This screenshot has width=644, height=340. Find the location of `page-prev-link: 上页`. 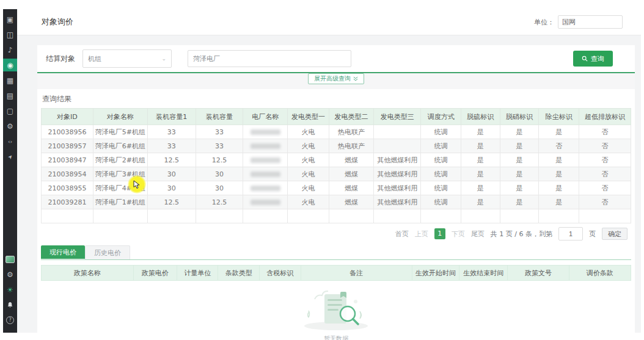

page-prev-link: 上页 is located at coordinates (422, 234).